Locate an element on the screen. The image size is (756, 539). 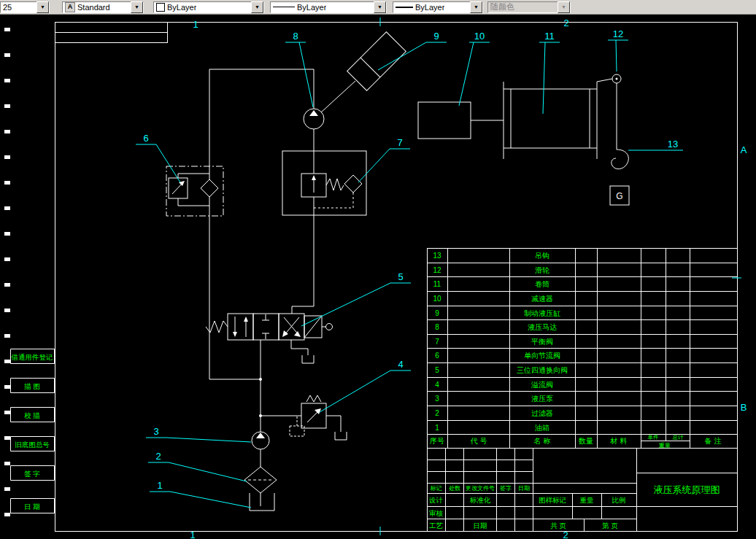
margin-label: 校 描 is located at coordinates (32, 416).